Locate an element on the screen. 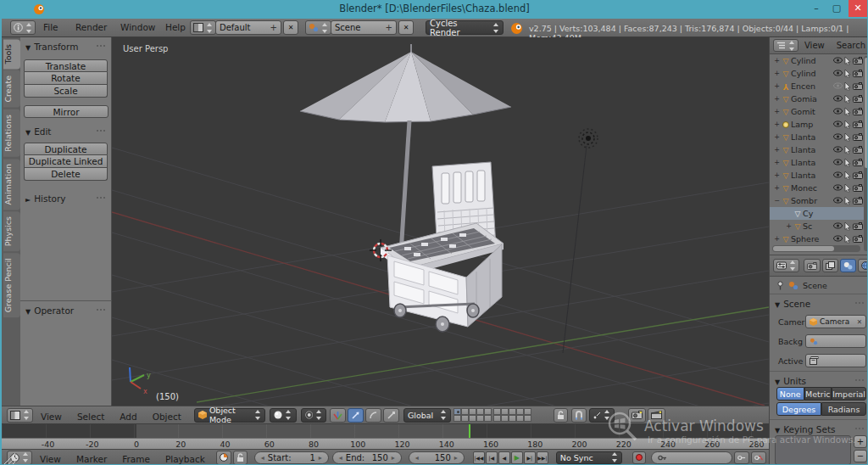  keying-sets-list is located at coordinates (813, 450).